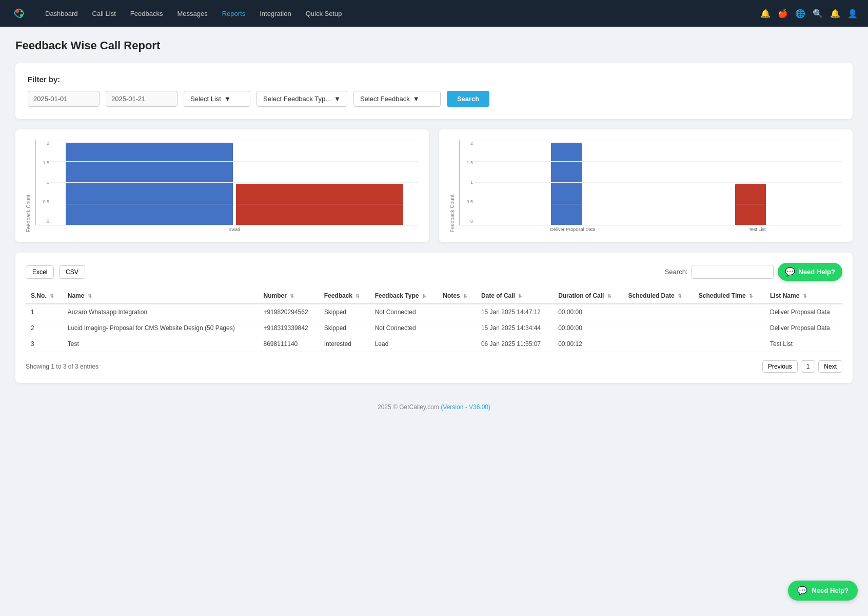 This screenshot has width=868, height=616. What do you see at coordinates (800, 13) in the screenshot?
I see `globe-icon: 🌐` at bounding box center [800, 13].